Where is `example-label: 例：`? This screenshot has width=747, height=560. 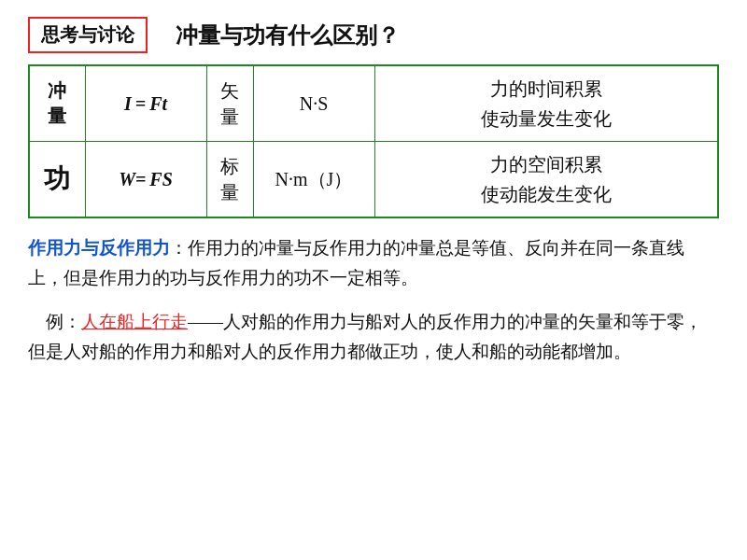 example-label: 例： is located at coordinates (54, 321).